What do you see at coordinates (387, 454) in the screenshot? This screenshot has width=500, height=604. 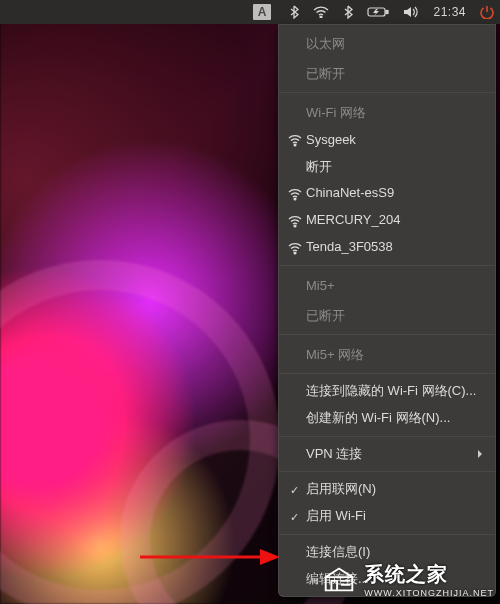 I see `vpn-submenu: VPN 连接` at bounding box center [387, 454].